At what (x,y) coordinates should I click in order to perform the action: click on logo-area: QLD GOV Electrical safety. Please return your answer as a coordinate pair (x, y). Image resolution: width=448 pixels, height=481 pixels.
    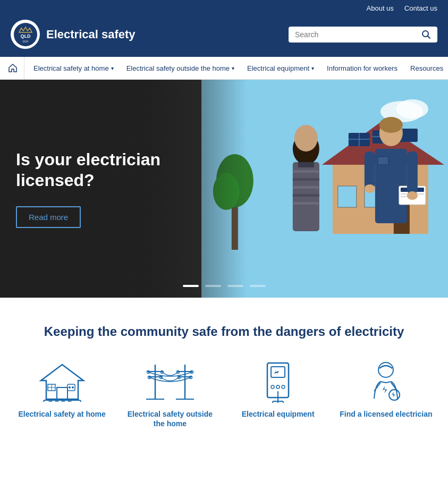
    Looking at the image, I should click on (73, 34).